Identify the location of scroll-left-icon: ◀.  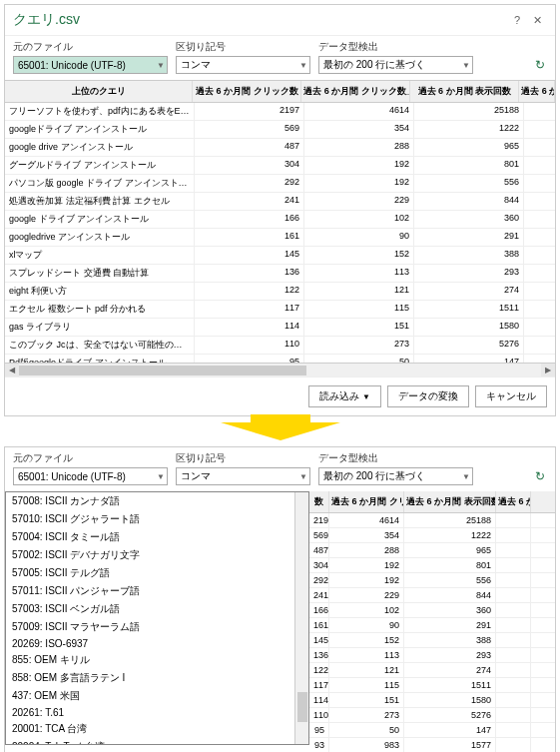
(12, 371).